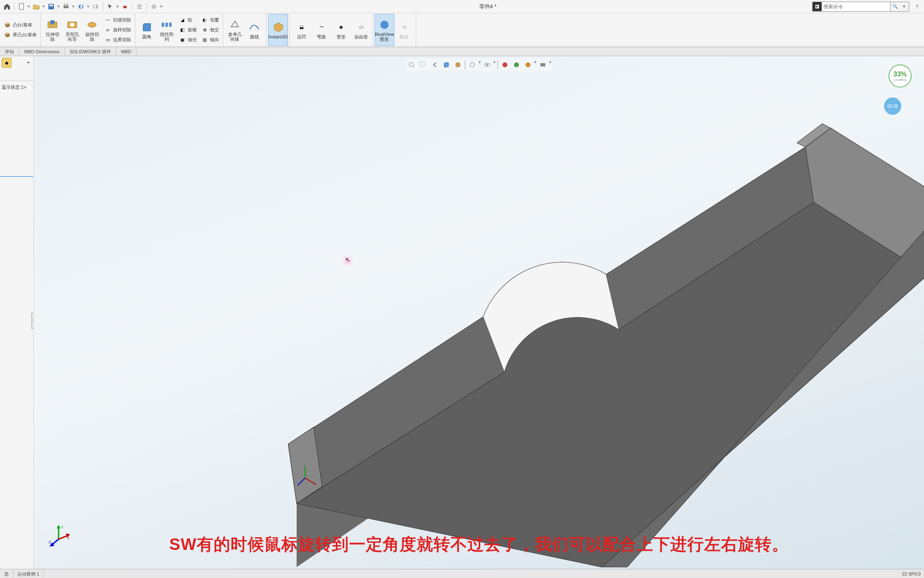 This screenshot has width=924, height=578. I want to click on search-input, so click(856, 7).